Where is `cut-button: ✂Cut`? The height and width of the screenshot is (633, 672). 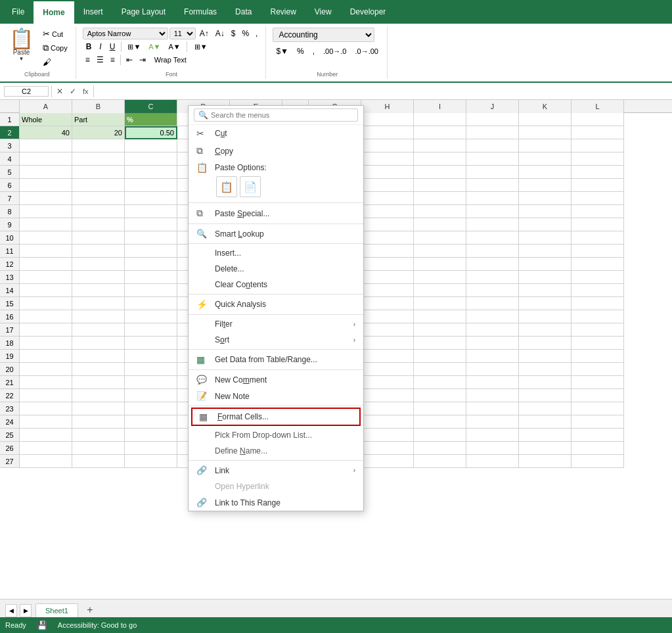
cut-button: ✂Cut is located at coordinates (55, 34).